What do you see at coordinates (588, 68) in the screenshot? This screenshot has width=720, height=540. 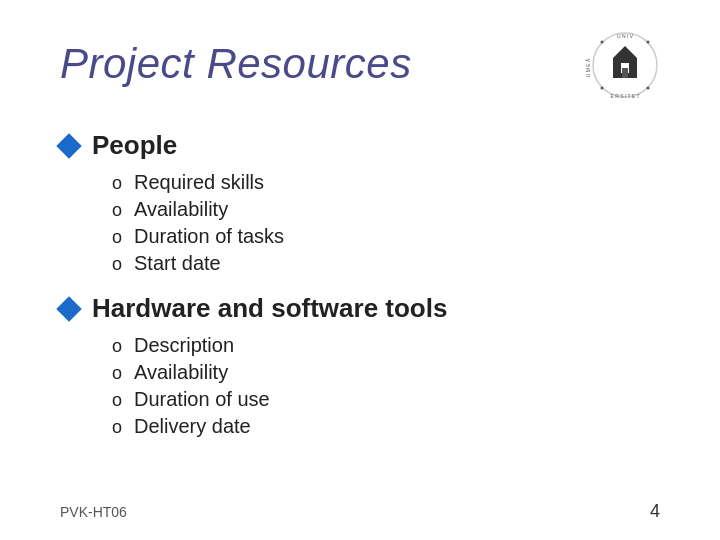 I see `svg-text: U M E Å` at bounding box center [588, 68].